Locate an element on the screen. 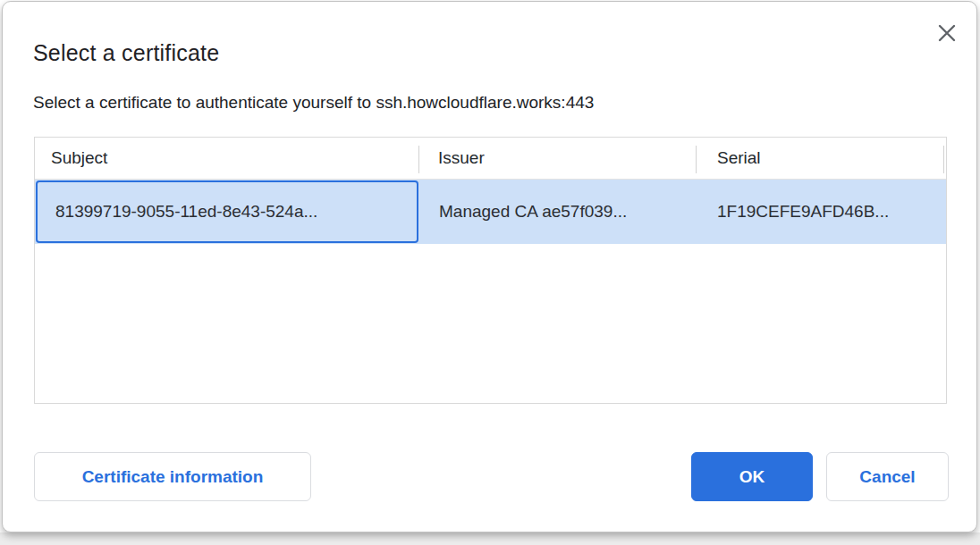 The width and height of the screenshot is (980, 545). certificate-information-button: Certificate information is located at coordinates (173, 477).